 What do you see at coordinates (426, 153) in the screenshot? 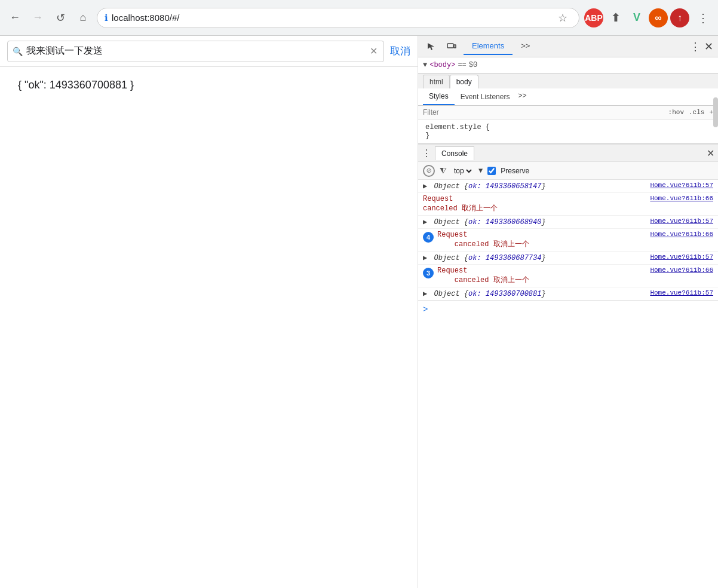
I see `console-menu-button: ⋮` at bounding box center [426, 153].